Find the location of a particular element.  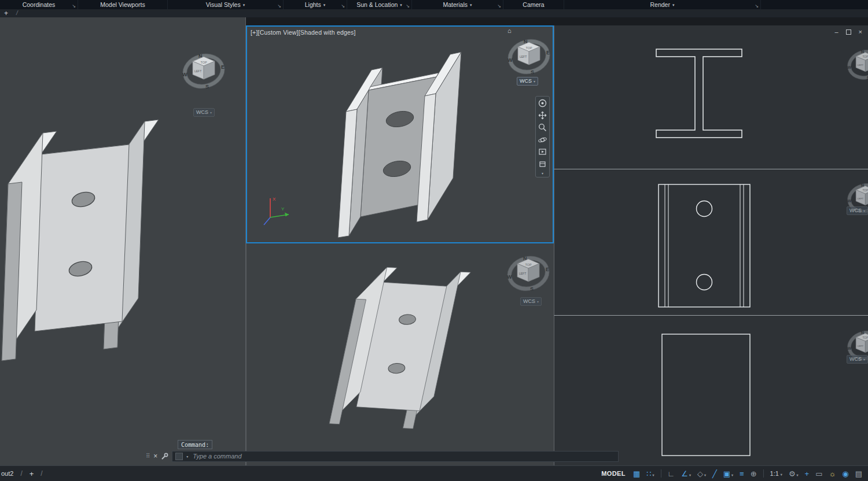

ribbon-panel-visual-styles: Visual Styles ▾ ↘ is located at coordinates (226, 5).